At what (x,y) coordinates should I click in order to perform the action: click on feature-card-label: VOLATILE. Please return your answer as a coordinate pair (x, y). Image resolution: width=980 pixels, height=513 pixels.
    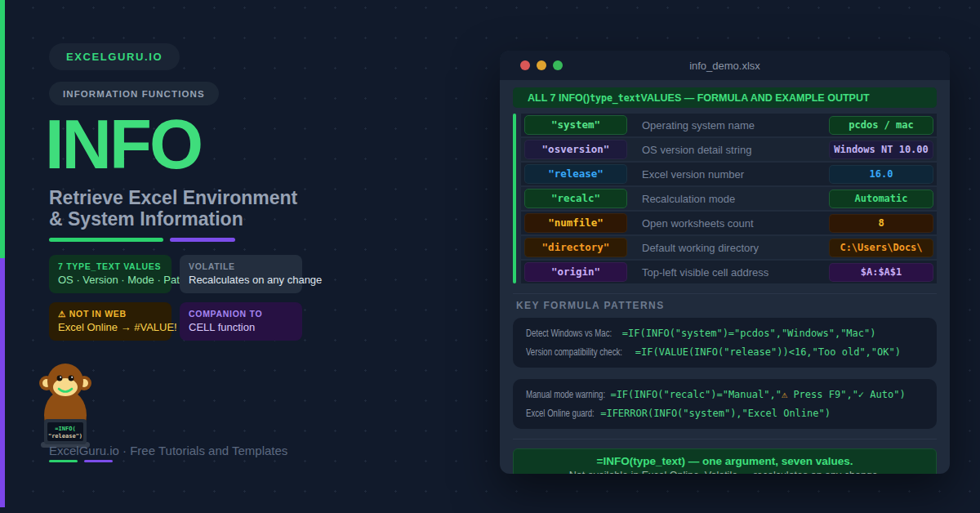
    Looking at the image, I should click on (241, 266).